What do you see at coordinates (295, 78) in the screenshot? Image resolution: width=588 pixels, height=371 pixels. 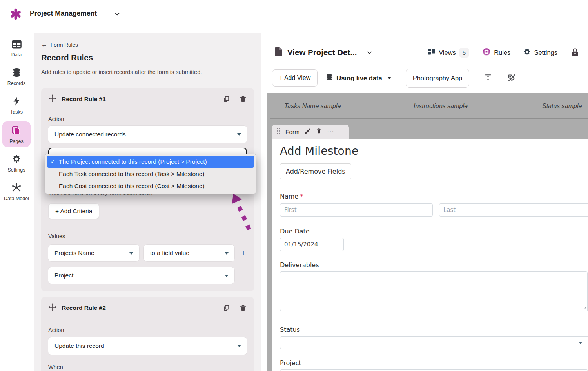 I see `add-view-button: + Add View` at bounding box center [295, 78].